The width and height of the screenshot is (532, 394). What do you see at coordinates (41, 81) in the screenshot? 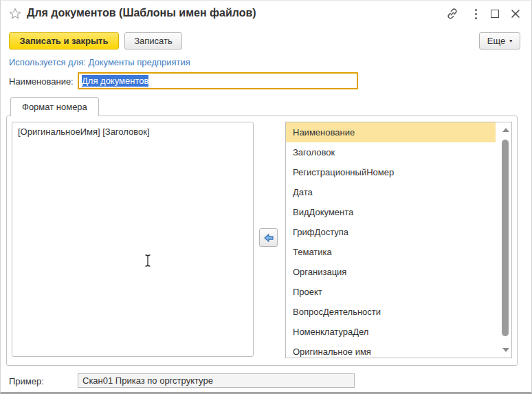
I see `name-field-label: Наименование:` at bounding box center [41, 81].